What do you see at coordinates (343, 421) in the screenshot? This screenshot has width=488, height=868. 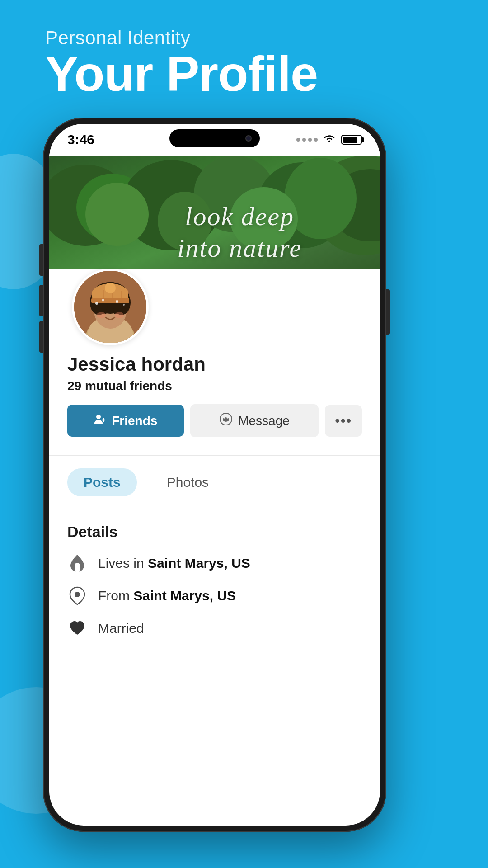 I see `more-icon: •••` at bounding box center [343, 421].